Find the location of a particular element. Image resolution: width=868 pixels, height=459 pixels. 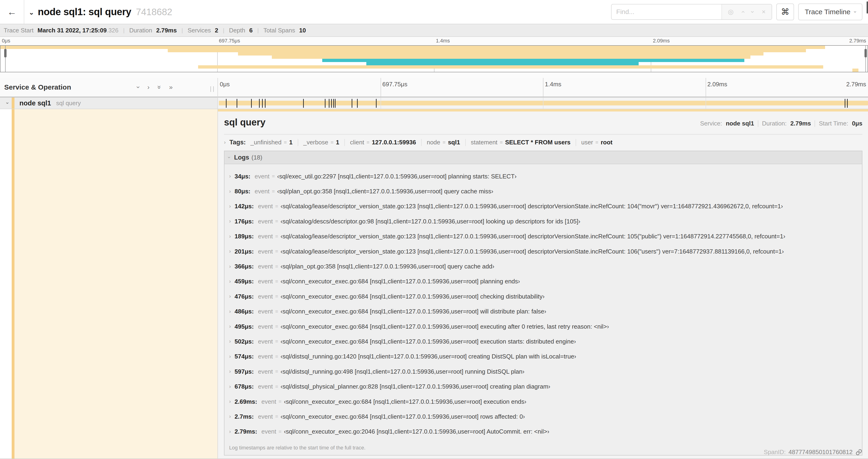

log-row: ›678μs:event=‹sql/distsql_physical_plann… is located at coordinates (543, 387).